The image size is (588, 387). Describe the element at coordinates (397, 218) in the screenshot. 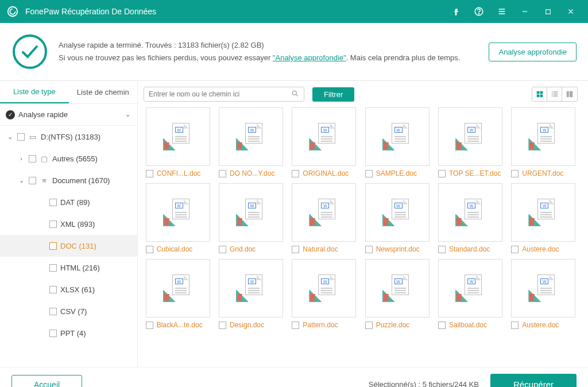

I see `file-card: W Newsprint.doc` at that location.